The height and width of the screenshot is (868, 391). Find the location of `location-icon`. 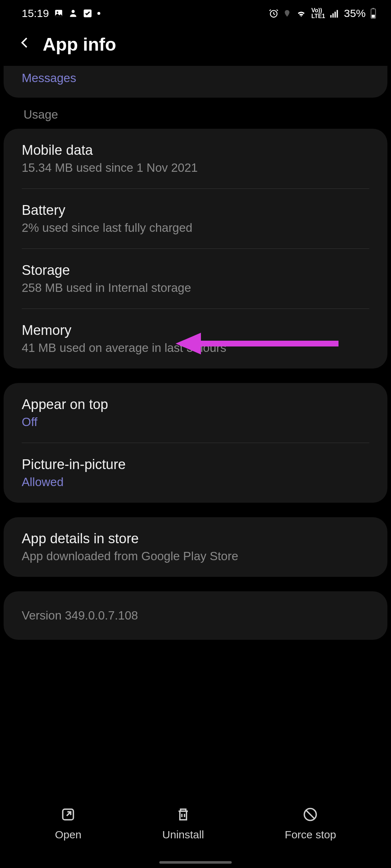

location-icon is located at coordinates (287, 13).